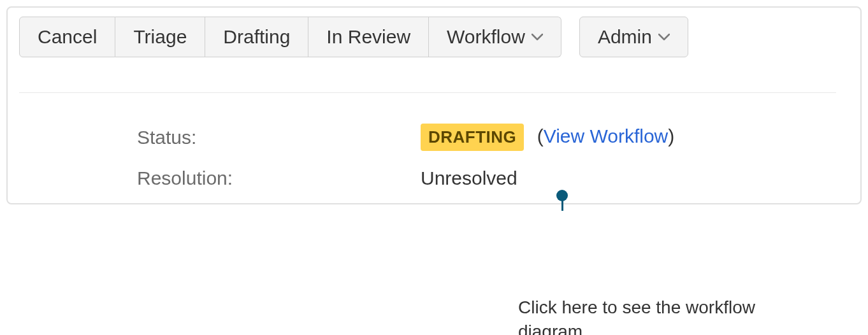 This screenshot has height=335, width=868. What do you see at coordinates (547, 138) in the screenshot?
I see `status-value-wrap: DRAFTING (View Workflow)` at bounding box center [547, 138].